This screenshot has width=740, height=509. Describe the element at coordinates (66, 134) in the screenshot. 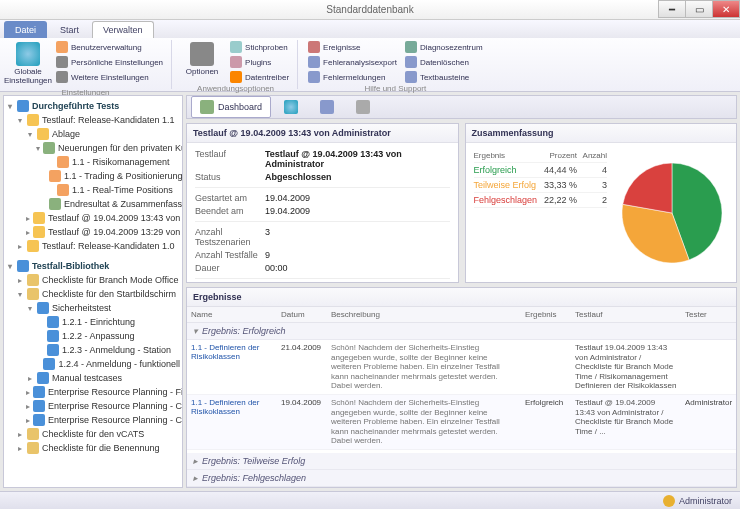

I see `tree-item: Ablage` at that location.